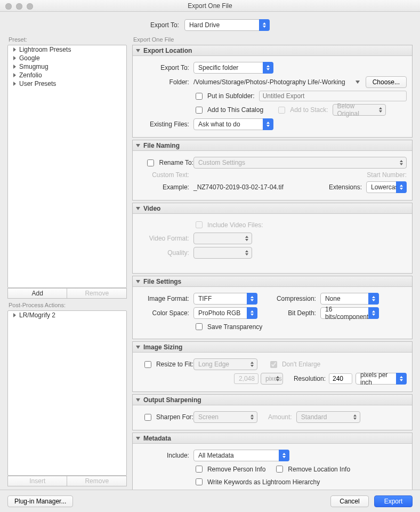 Image resolution: width=420 pixels, height=512 pixels. What do you see at coordinates (345, 187) in the screenshot?
I see `label: Extensions:` at bounding box center [345, 187].